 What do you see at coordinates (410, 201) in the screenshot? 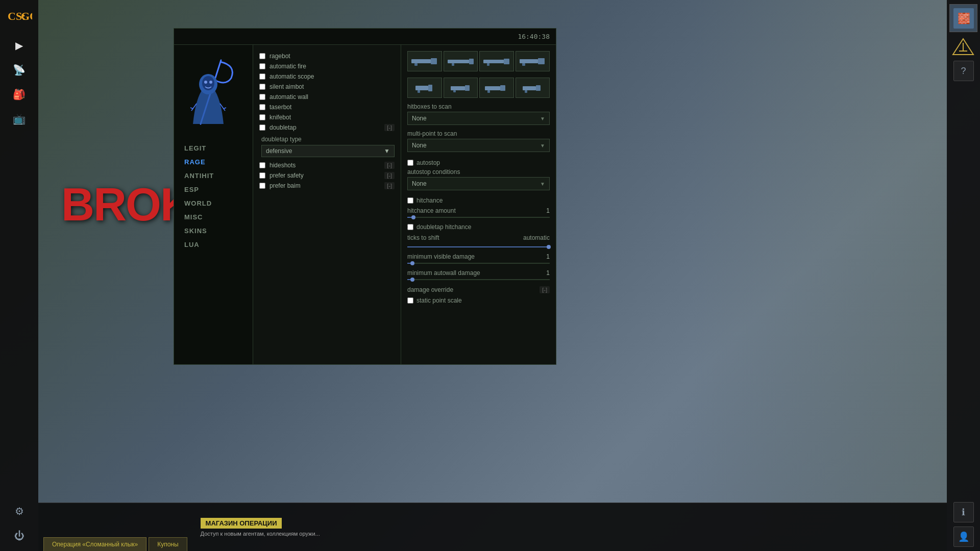
I see `hitchance-checkbox` at bounding box center [410, 201].